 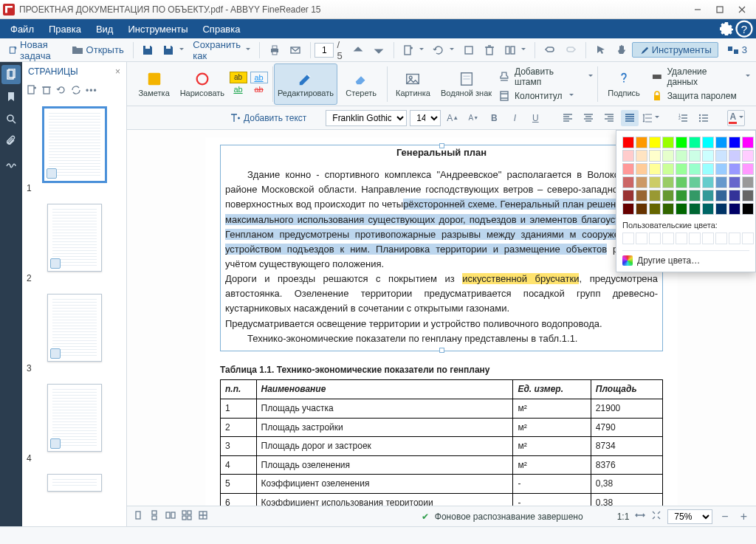 What do you see at coordinates (546, 77) in the screenshot?
I see `ribbon-add-stamp: Добавить штамп` at bounding box center [546, 77].